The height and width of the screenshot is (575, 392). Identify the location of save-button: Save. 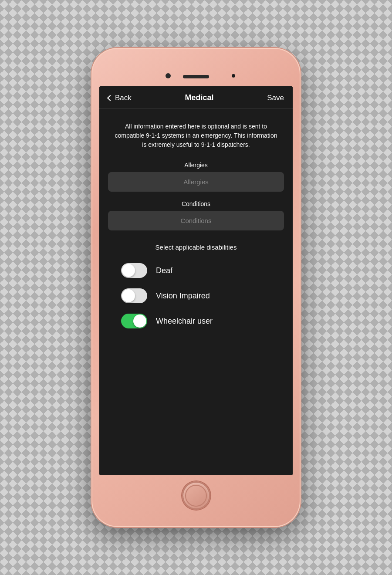
(275, 98).